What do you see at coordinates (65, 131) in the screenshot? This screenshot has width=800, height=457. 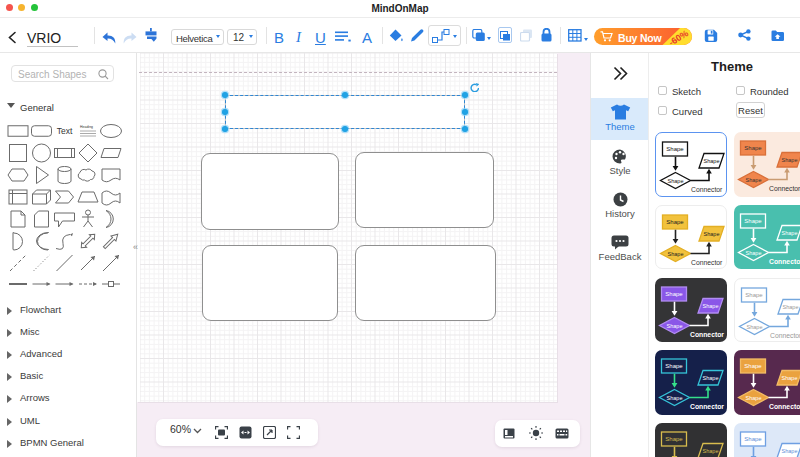 I see `svg-text: Text` at bounding box center [65, 131].